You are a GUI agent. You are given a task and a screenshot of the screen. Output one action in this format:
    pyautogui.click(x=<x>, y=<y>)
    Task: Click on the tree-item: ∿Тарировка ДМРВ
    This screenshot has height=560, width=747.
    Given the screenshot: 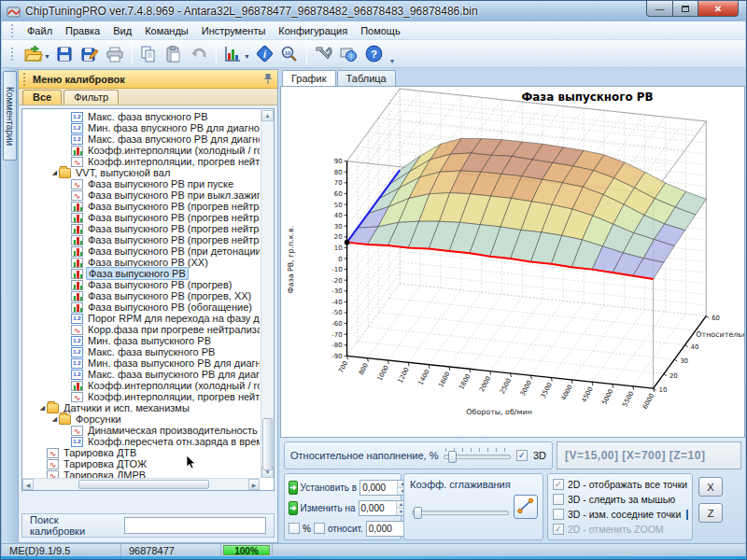 What is the action you would take?
    pyautogui.click(x=141, y=474)
    